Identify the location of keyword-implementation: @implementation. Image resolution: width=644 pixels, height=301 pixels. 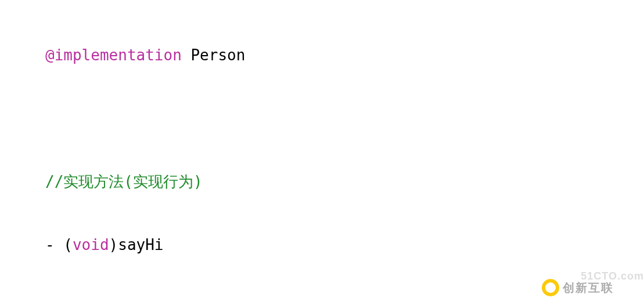
(114, 55).